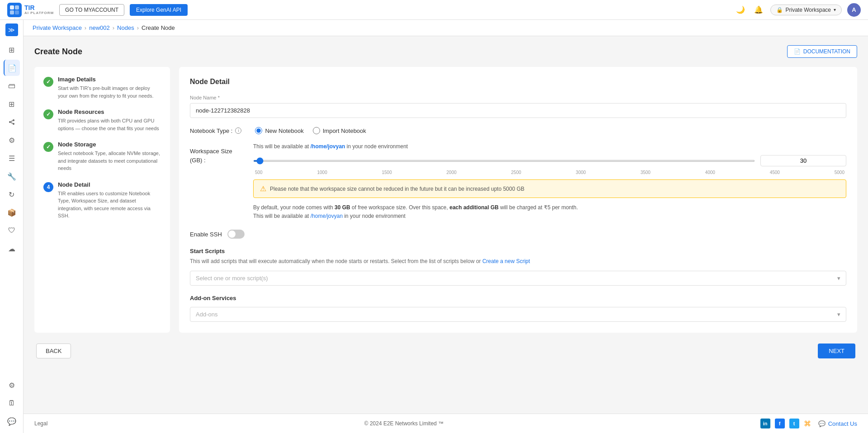 This screenshot has width=868, height=433. I want to click on sidebar-item-chat: 💬, so click(12, 421).